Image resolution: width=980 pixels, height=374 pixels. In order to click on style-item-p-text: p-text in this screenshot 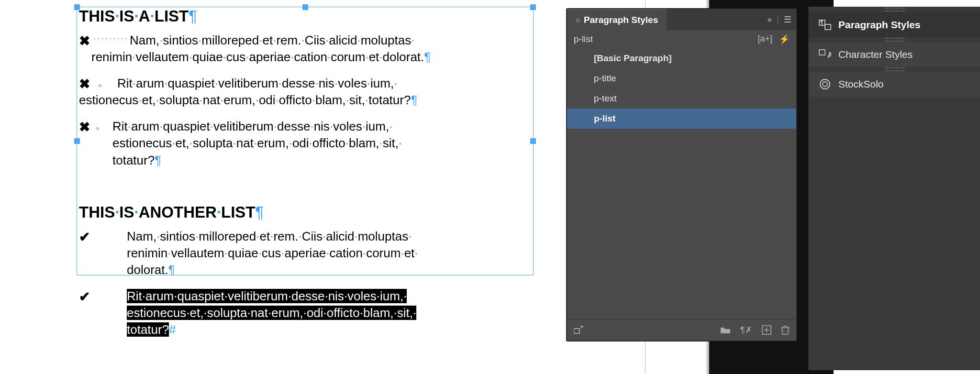, I will do `click(681, 99)`.